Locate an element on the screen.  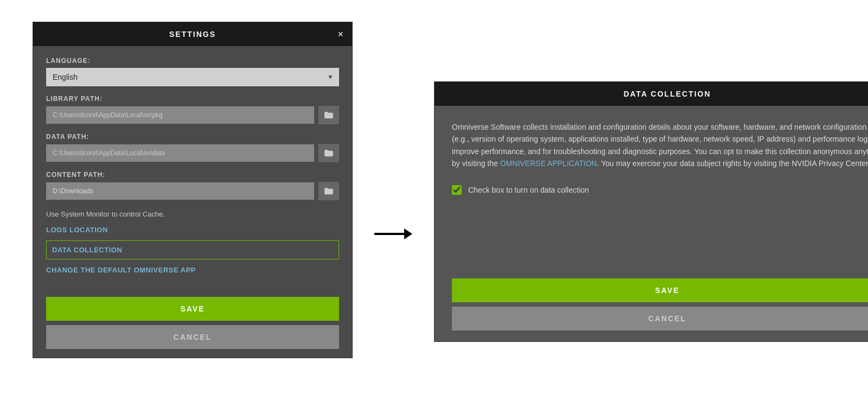
data-collection-save-button: SAVE is located at coordinates (660, 290).